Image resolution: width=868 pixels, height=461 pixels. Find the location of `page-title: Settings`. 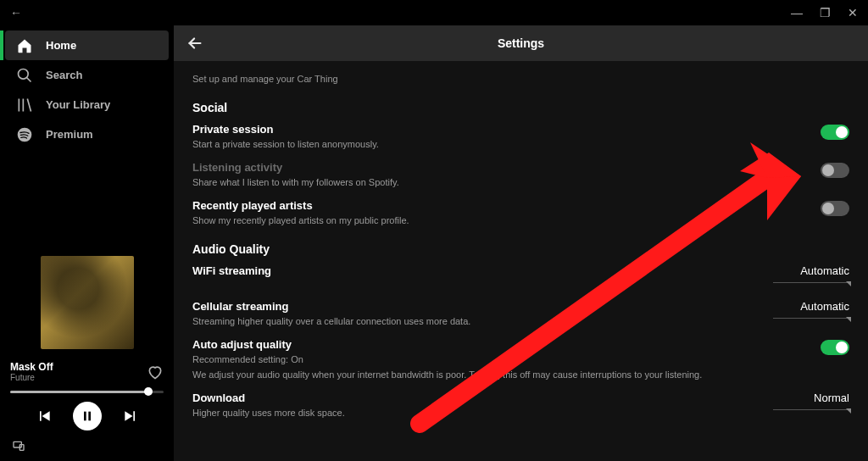

page-title: Settings is located at coordinates (520, 43).